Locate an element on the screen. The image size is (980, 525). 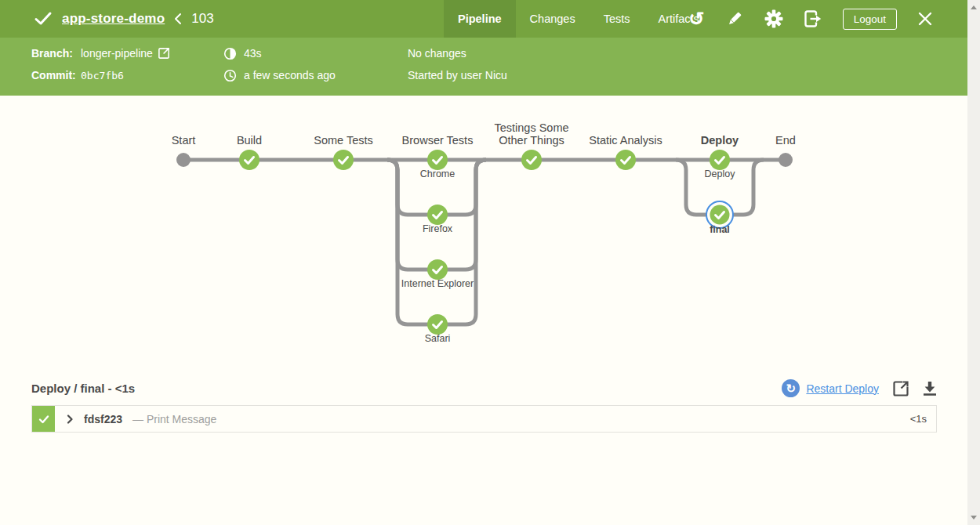
stage-label-testings-line2: Other Things is located at coordinates (532, 140).